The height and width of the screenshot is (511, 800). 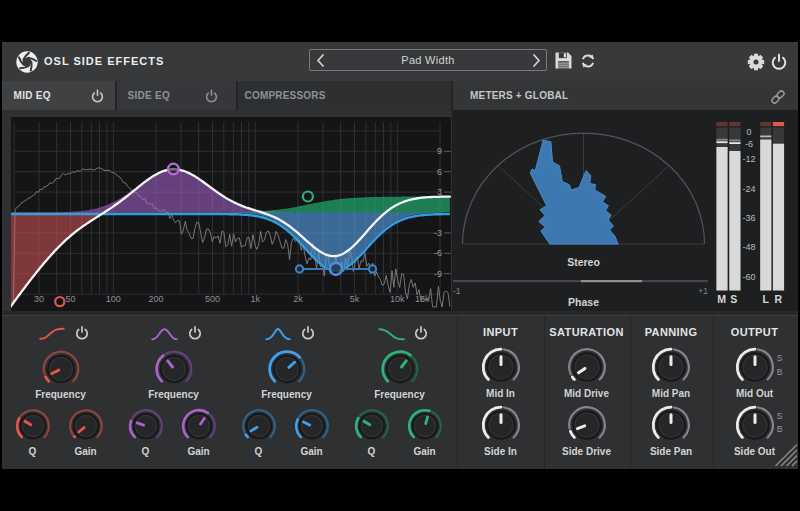 I want to click on svg-text: 9, so click(x=440, y=151).